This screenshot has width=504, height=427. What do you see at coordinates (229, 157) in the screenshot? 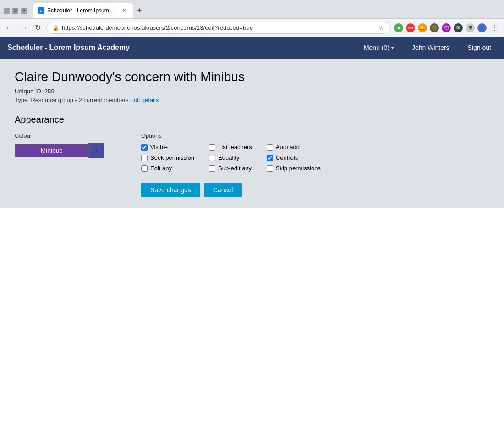
I see `checkbox-label-equality: Equality` at bounding box center [229, 157].